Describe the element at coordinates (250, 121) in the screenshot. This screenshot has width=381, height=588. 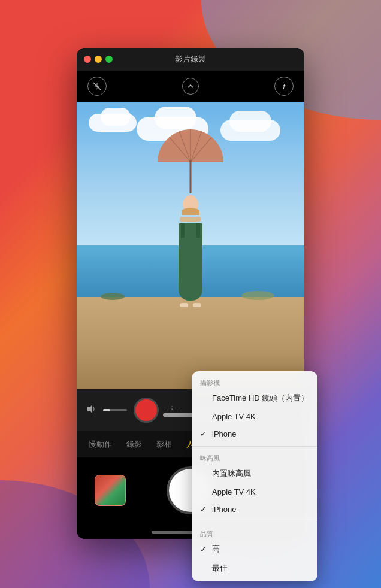
I see `cloud-2-top` at that location.